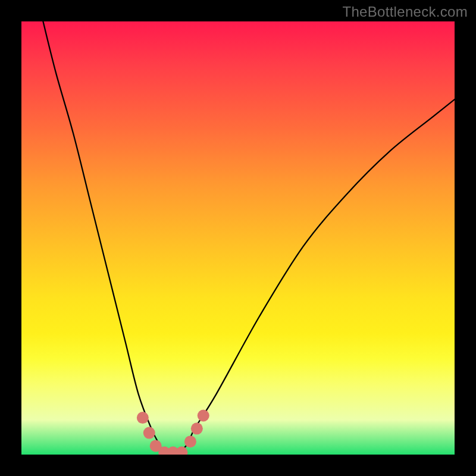 This screenshot has width=476, height=476. Describe the element at coordinates (173, 432) in the screenshot. I see `curve-markers` at that location.